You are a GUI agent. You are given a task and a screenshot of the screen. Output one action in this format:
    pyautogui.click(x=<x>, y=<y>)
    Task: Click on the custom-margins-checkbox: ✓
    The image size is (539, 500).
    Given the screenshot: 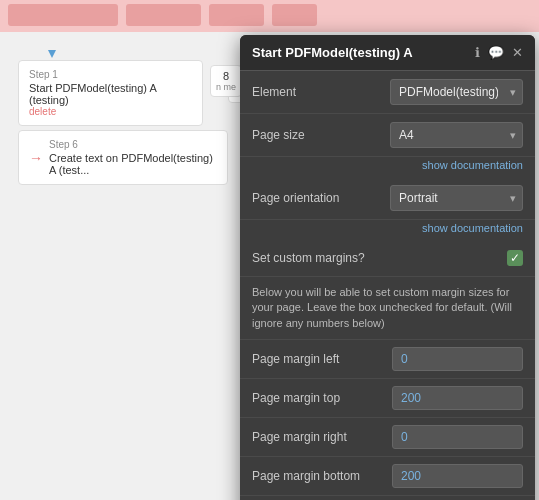 What is the action you would take?
    pyautogui.click(x=515, y=258)
    